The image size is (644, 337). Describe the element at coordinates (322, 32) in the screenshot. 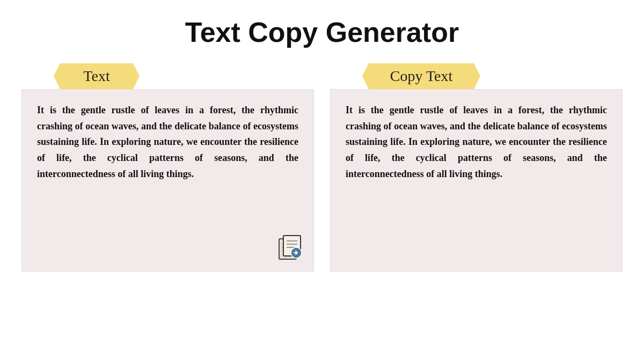

I see `page-title: Text Copy Generator` at that location.